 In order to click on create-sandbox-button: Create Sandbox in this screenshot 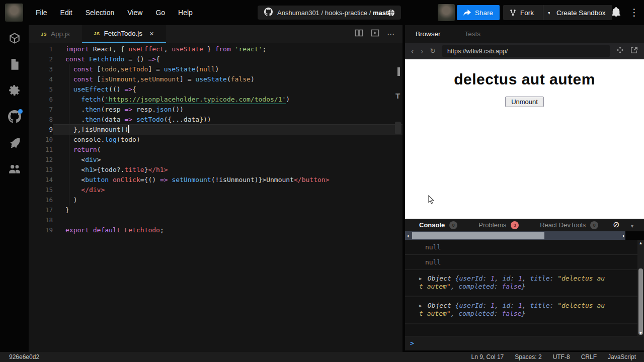, I will do `click(581, 13)`.